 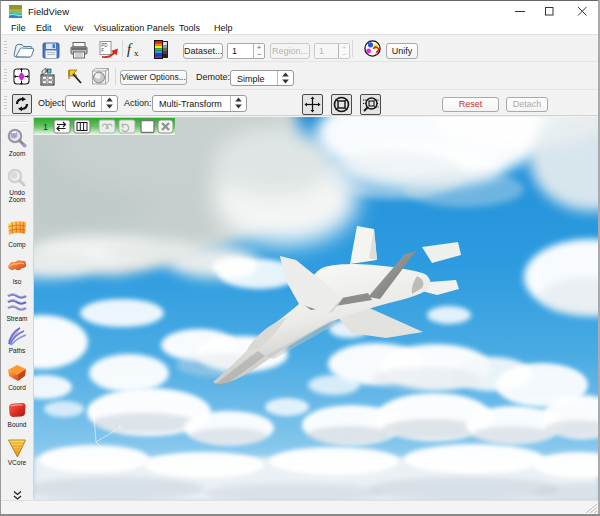 What do you see at coordinates (102, 50) in the screenshot?
I see `svg-text: F` at bounding box center [102, 50].